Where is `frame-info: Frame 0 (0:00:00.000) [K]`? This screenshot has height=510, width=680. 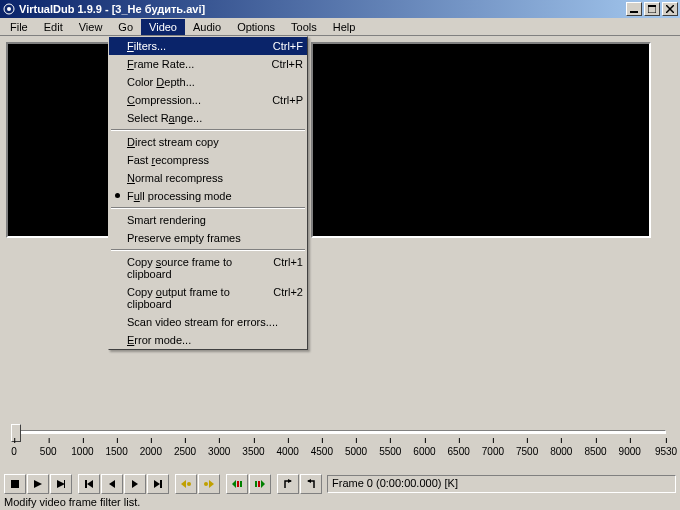 frame-info: Frame 0 (0:00:00.000) [K] is located at coordinates (502, 484).